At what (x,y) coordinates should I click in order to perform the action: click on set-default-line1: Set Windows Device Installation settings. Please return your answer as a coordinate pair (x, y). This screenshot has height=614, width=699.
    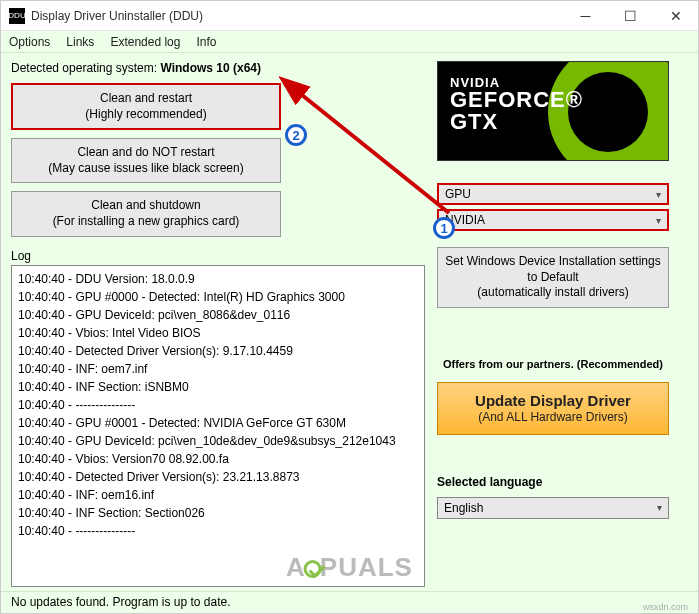
    Looking at the image, I should click on (553, 262).